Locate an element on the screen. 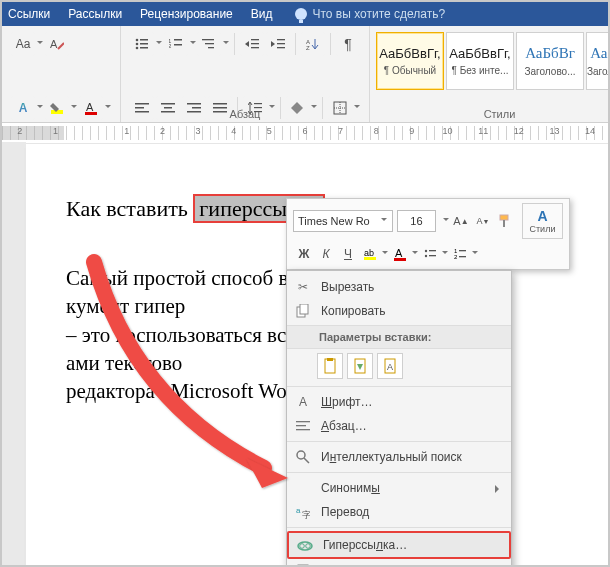 This screenshot has width=610, height=567. mini-shrink-font: A▼ is located at coordinates (483, 221).